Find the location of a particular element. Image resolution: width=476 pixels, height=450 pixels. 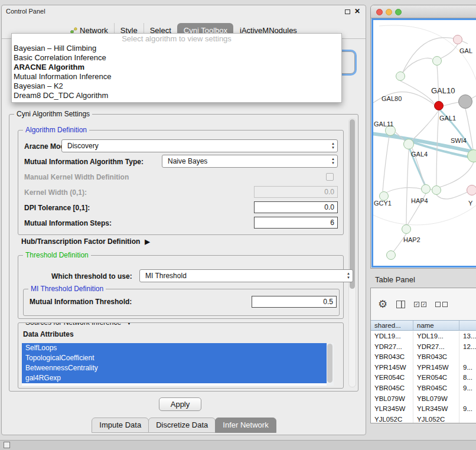

table-row: YBR043CYBR043C is located at coordinates (423, 357).